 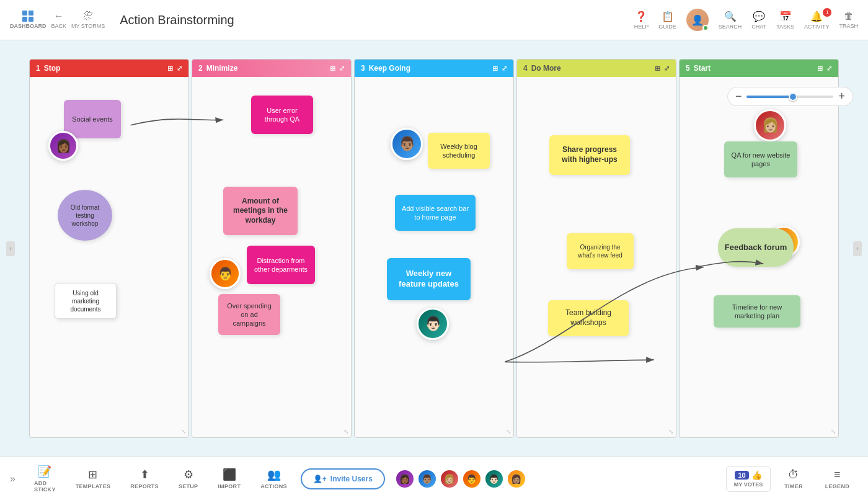 What do you see at coordinates (756, 475) in the screenshot?
I see `thumb-up-icon: 👍` at bounding box center [756, 475].